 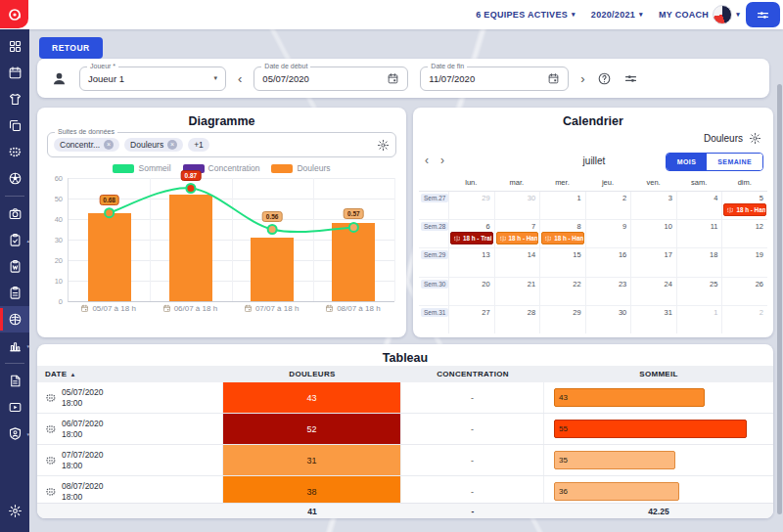 What do you see at coordinates (517, 234) in the screenshot?
I see `calendar-day-cell: 718 h - Han` at bounding box center [517, 234].